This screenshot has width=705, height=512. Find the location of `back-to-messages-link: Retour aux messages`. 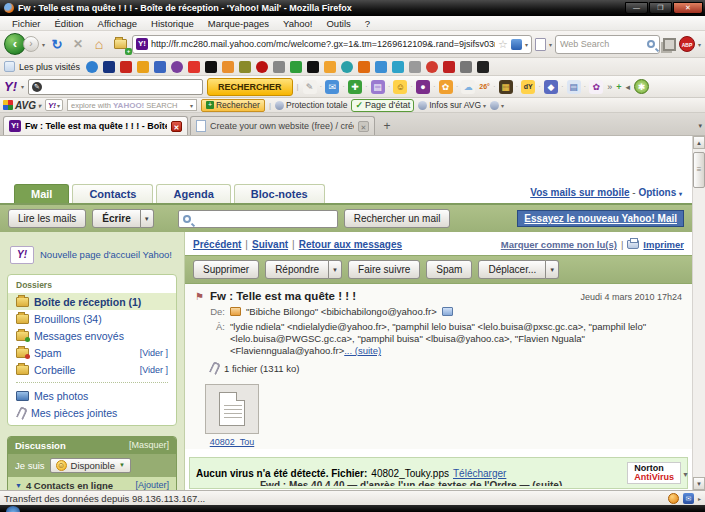

back-to-messages-link: Retour aux messages is located at coordinates (350, 244).